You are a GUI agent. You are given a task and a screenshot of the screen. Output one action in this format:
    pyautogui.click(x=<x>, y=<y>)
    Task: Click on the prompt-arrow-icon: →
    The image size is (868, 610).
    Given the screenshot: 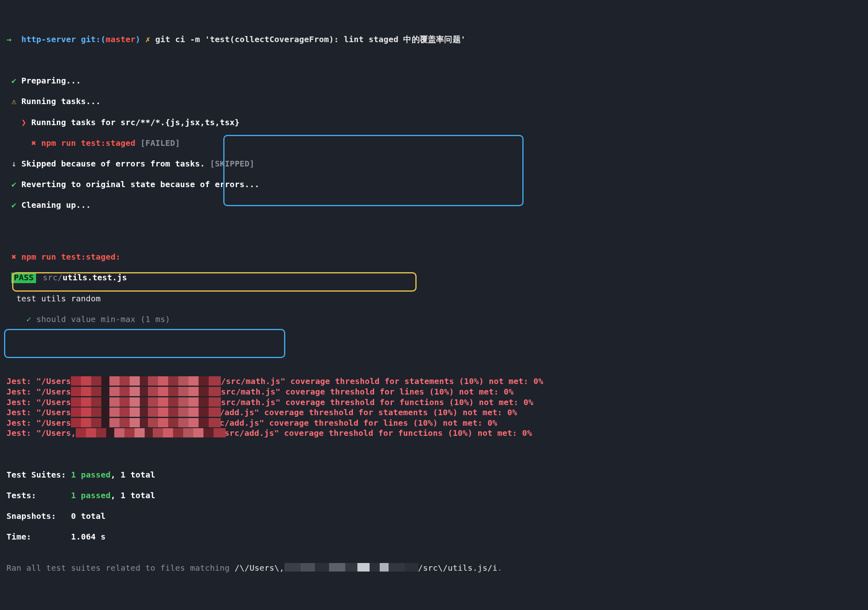 What is the action you would take?
    pyautogui.click(x=9, y=39)
    